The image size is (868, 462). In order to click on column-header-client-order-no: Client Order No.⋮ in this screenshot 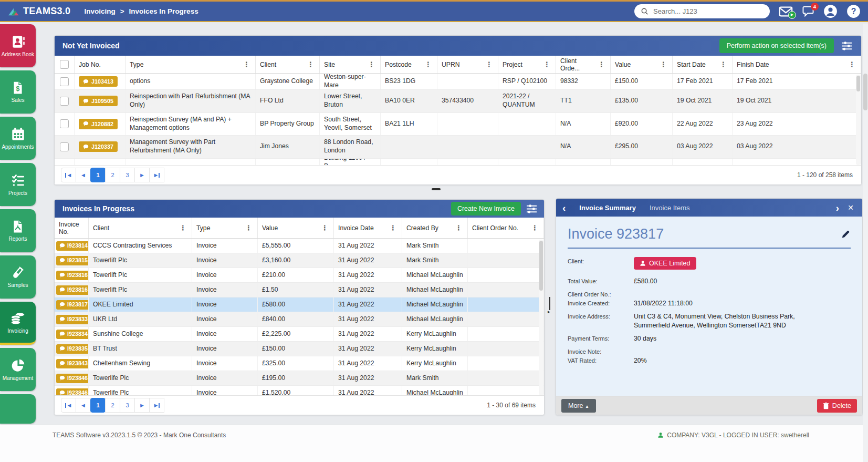, I will do `click(506, 228)`.